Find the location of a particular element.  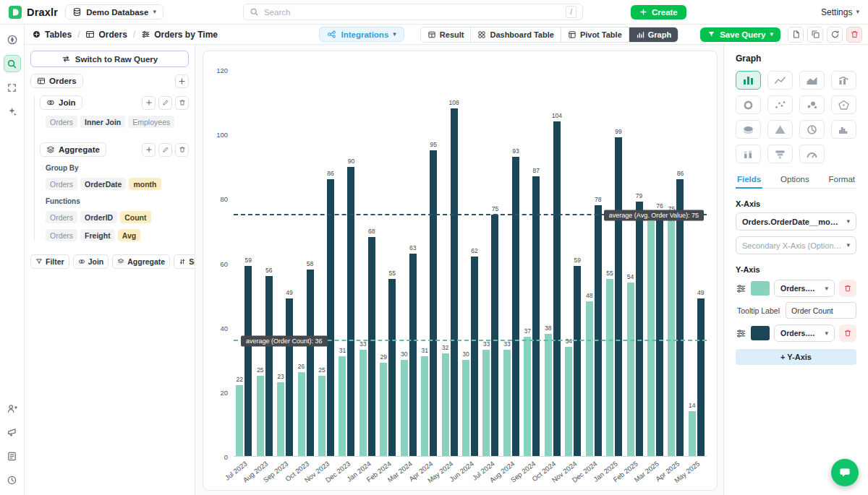

join-type-chip: Inner Join is located at coordinates (103, 121).